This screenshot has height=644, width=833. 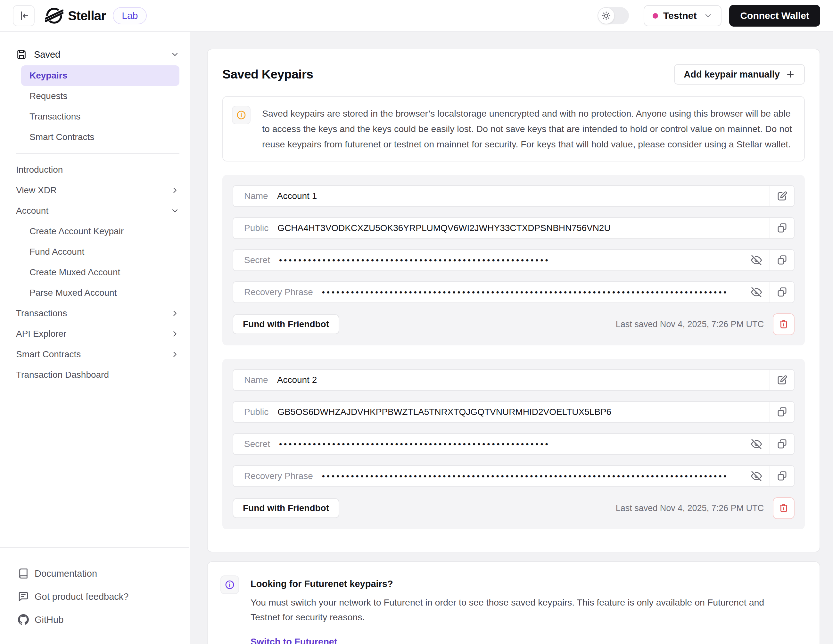 I want to click on sidebar-link-label: Got product feedback?, so click(x=82, y=597).